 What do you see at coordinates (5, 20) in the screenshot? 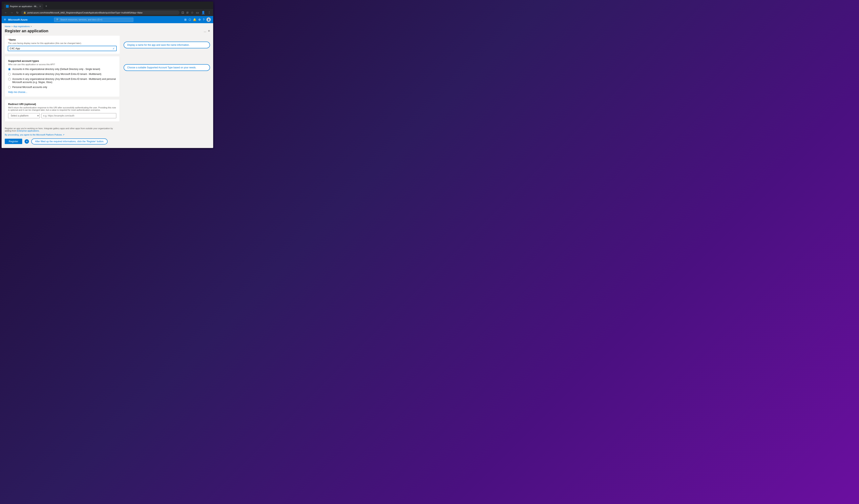
I see `hamburger-menu: ≡` at bounding box center [5, 20].